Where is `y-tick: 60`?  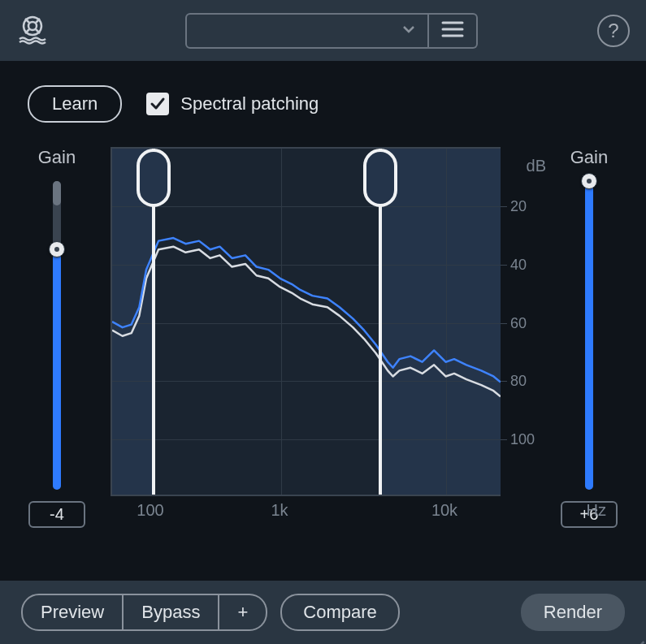
y-tick: 60 is located at coordinates (514, 323).